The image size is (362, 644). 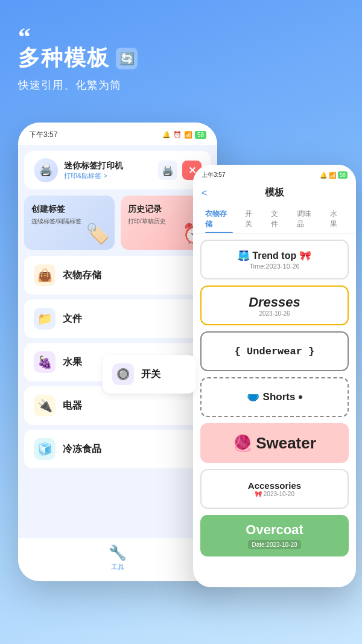 I want to click on second-tab-bar: 衣物存储 开关 文件 调味品 水果, so click(x=275, y=220).